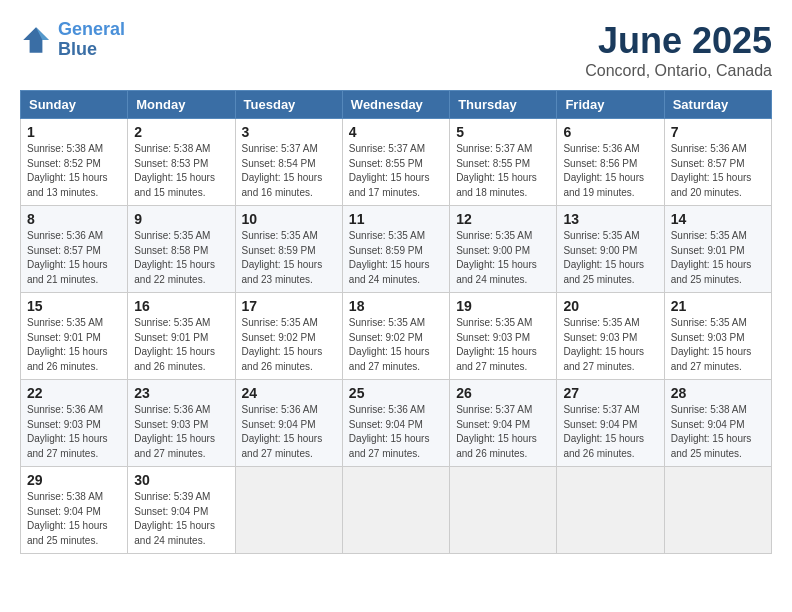  What do you see at coordinates (74, 510) in the screenshot?
I see `calendar-cell: 29Sunrise: 5:38 AMSunset: 9:04 PMDayligh…` at bounding box center [74, 510].